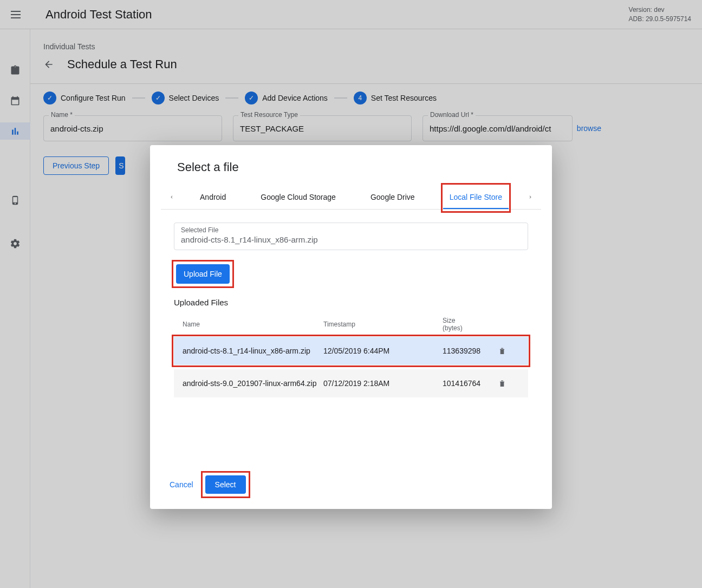 The width and height of the screenshot is (702, 588). Describe the element at coordinates (351, 355) in the screenshot. I see `uploaded-files-table: Name Timestamp Size(bytes) android-cts-8…` at that location.